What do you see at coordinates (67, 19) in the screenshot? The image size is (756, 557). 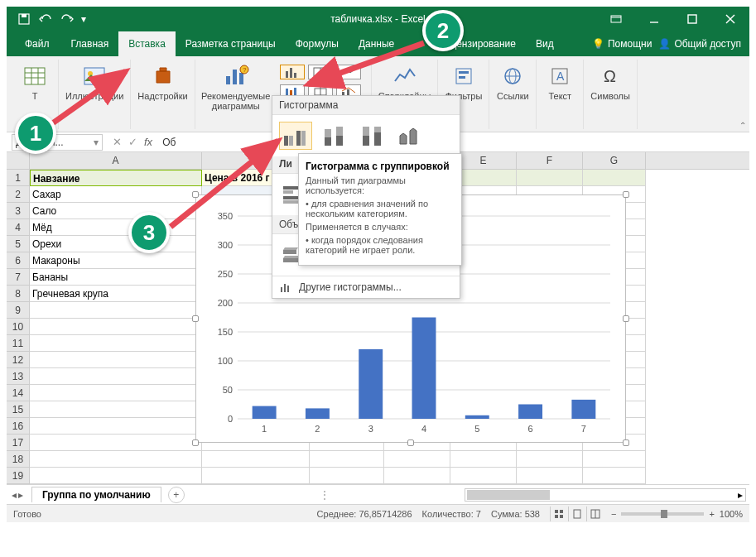 I see `redo-icon` at bounding box center [67, 19].